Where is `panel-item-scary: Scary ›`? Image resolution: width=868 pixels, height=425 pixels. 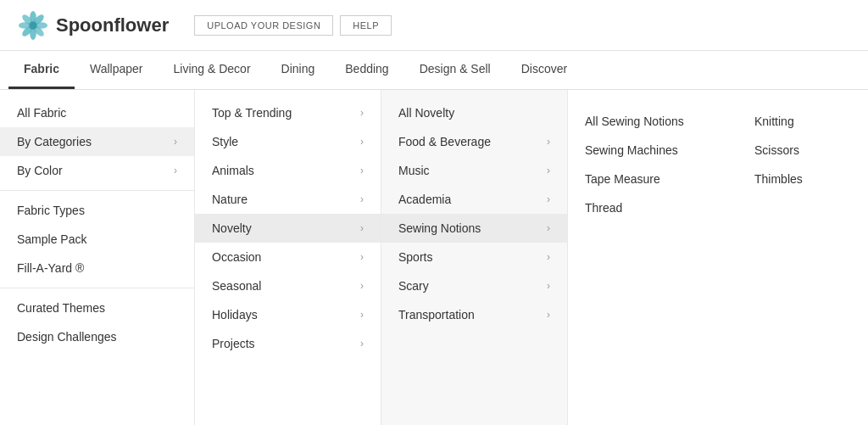 panel-item-scary: Scary › is located at coordinates (475, 286).